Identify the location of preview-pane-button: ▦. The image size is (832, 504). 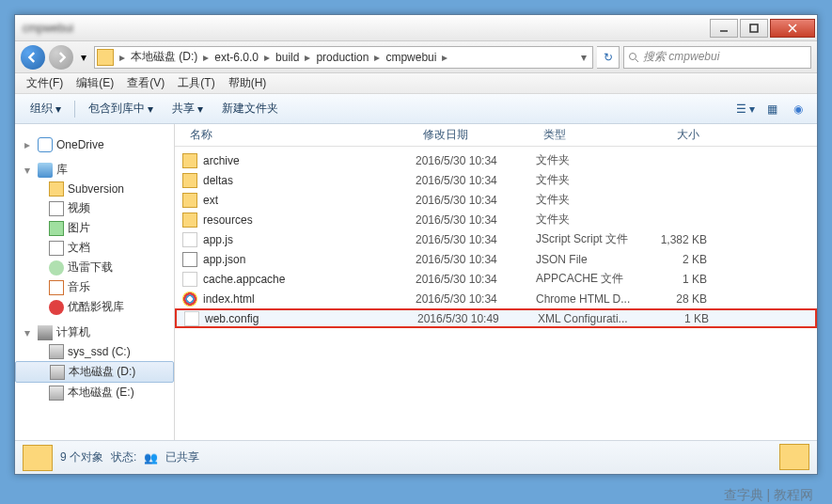
(772, 109).